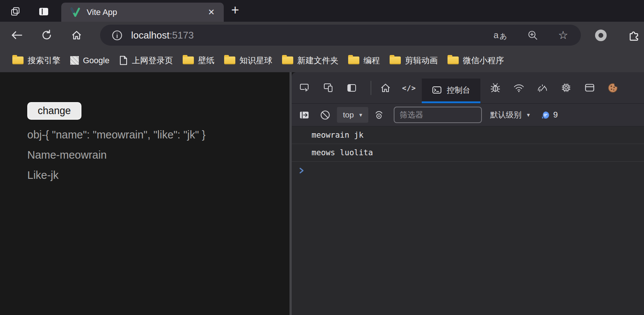 This screenshot has width=644, height=315. What do you see at coordinates (437, 90) in the screenshot?
I see `console-panel-icon` at bounding box center [437, 90].